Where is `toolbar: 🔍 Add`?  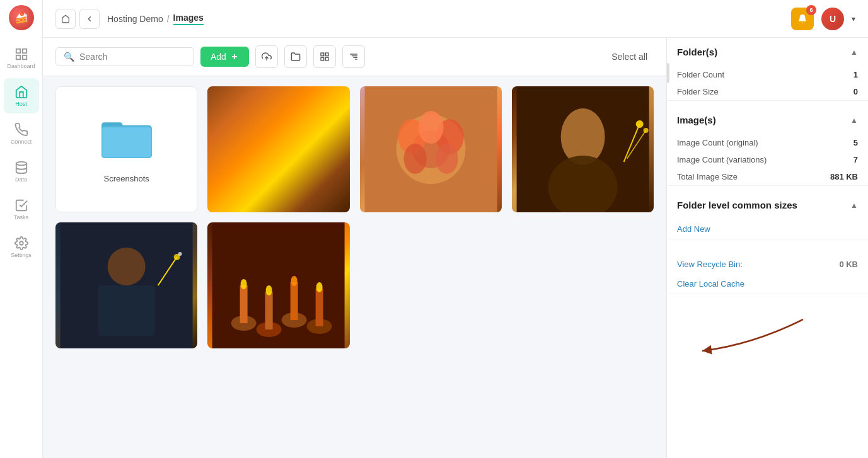
toolbar: 🔍 Add is located at coordinates (354, 57).